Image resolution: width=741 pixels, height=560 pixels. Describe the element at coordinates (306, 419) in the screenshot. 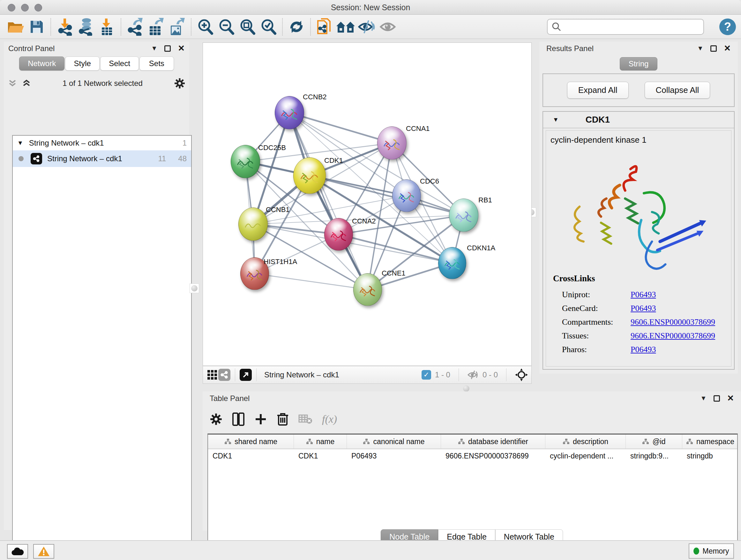

I see `delete-table-icon` at that location.